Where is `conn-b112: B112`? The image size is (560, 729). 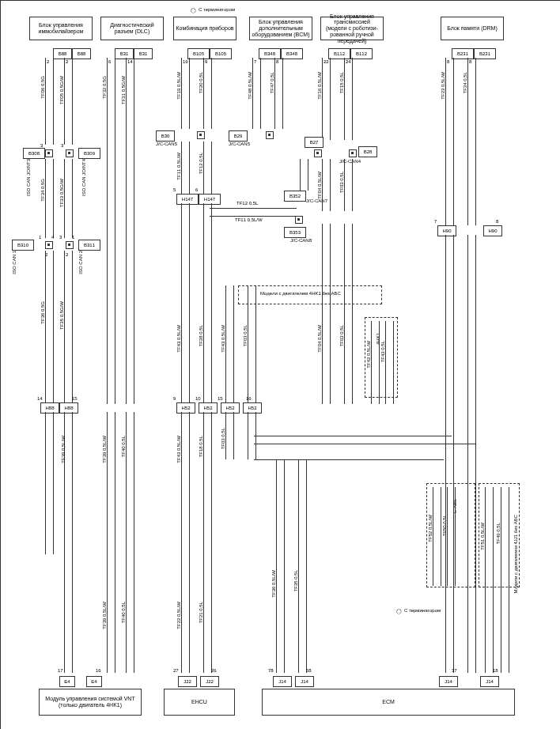
conn-b112: B112 is located at coordinates (361, 54).